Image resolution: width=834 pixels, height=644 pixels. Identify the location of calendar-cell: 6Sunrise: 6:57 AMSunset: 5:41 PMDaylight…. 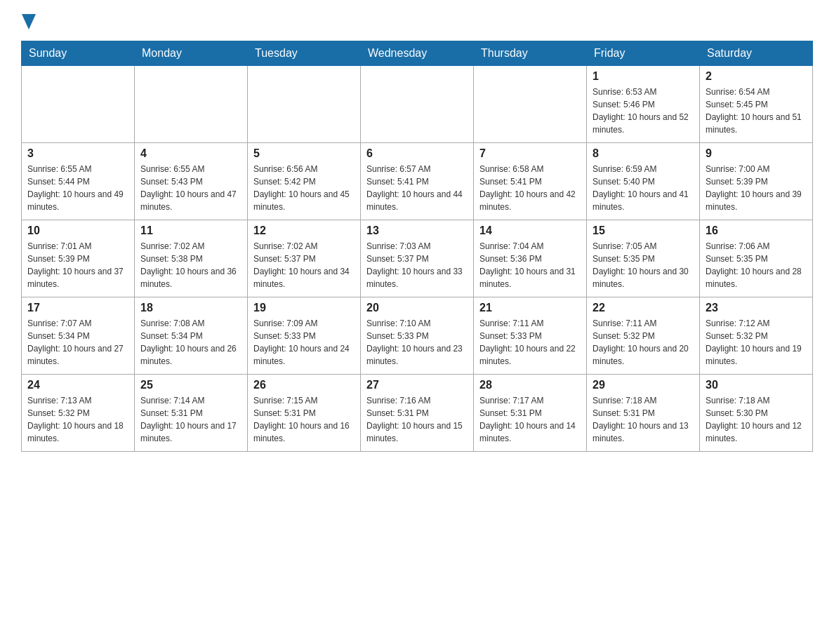
(417, 182).